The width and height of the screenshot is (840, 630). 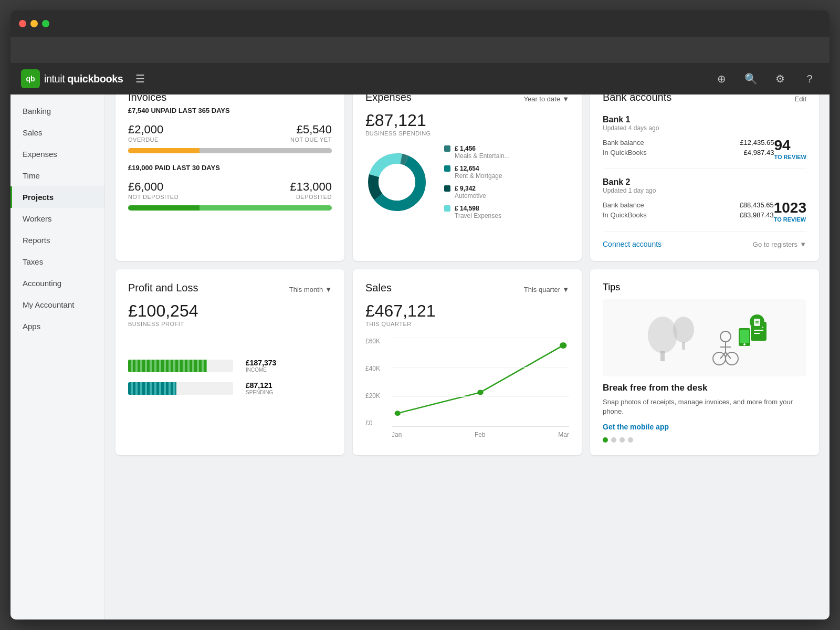 What do you see at coordinates (447, 188) in the screenshot?
I see `legend-dot-auto` at bounding box center [447, 188].